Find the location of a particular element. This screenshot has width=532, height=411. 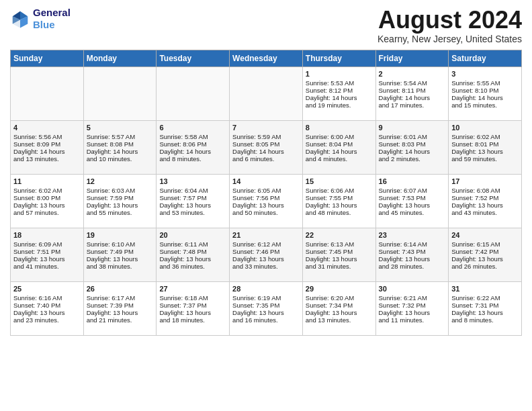

day-info: Sunrise: 6:12 AM is located at coordinates (266, 244).